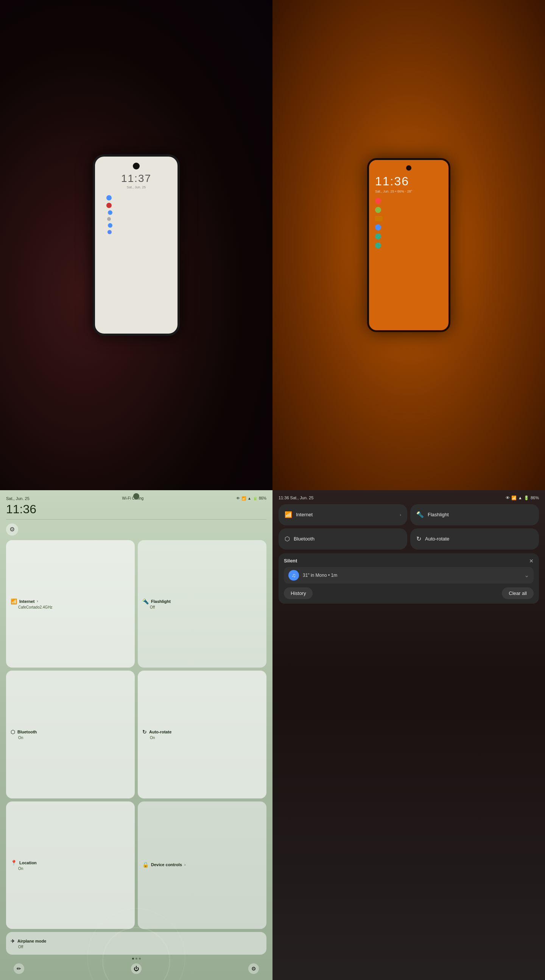 This screenshot has height=980, width=545. I want to click on q3-wifi-calling: Wi-Fi Calling, so click(133, 498).